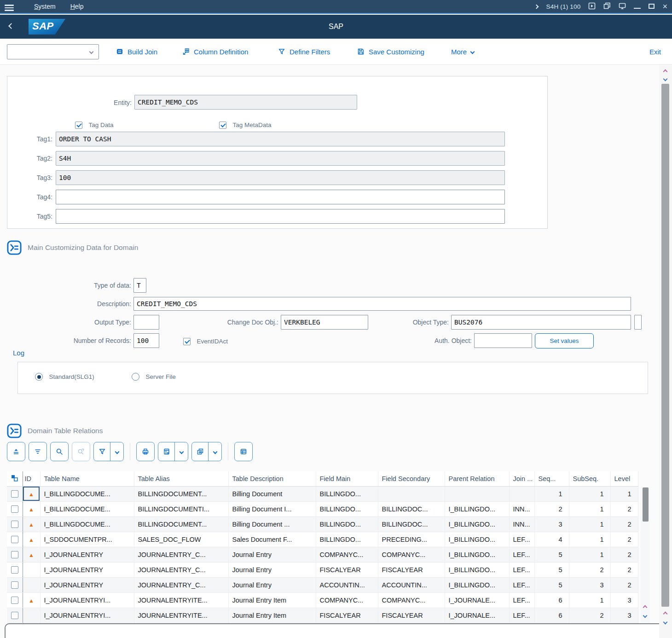 The height and width of the screenshot is (638, 672). Describe the element at coordinates (322, 554) in the screenshot. I see `table-row: ▲I_JOURNALENTRYJOURNALENTRY_C...Journal …` at that location.